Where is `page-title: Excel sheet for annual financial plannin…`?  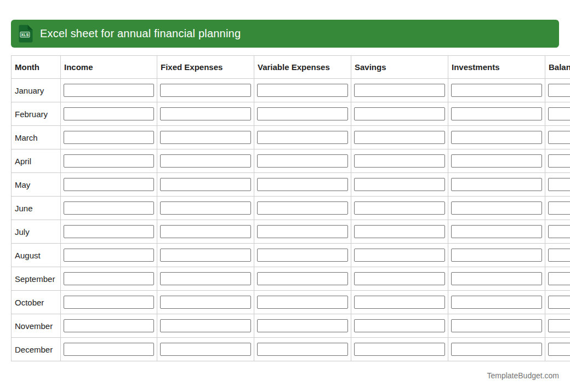 page-title: Excel sheet for annual financial plannin… is located at coordinates (140, 34).